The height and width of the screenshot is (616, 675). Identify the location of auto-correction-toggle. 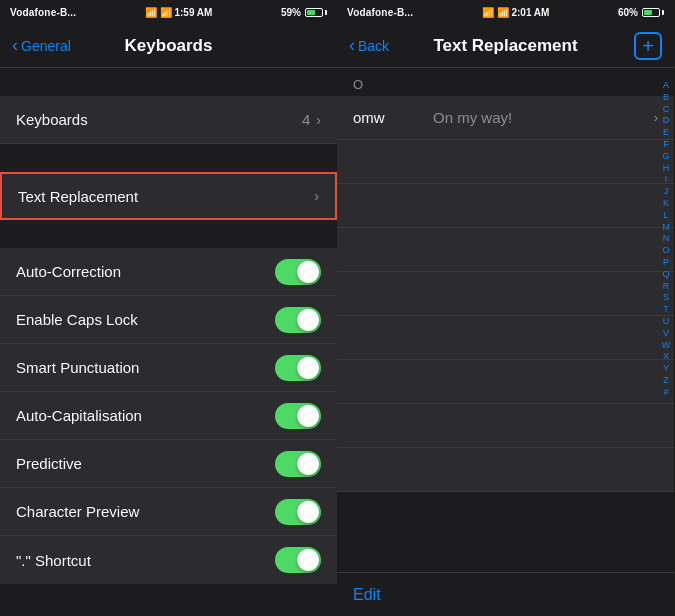
(298, 272).